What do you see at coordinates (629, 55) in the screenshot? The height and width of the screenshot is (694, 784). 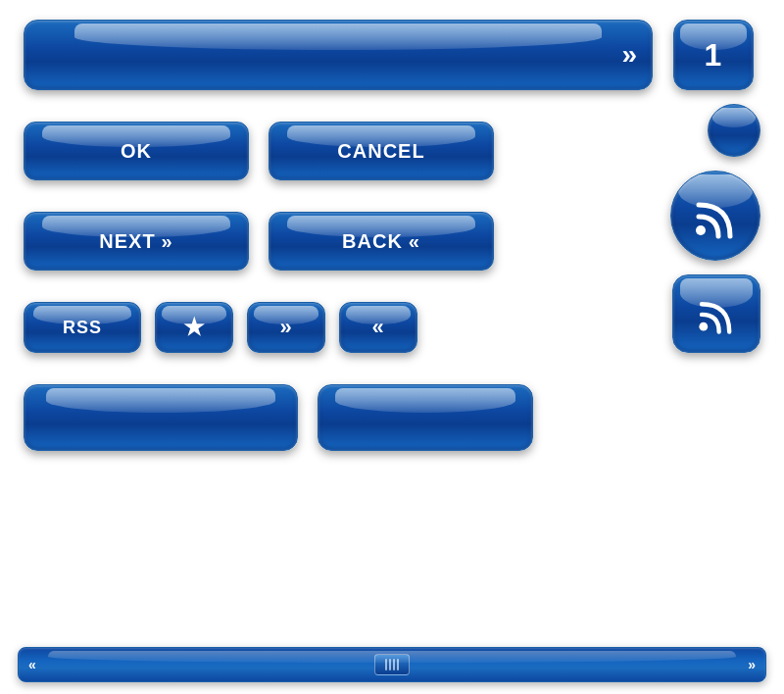 I see `wide-button-chevron: »` at bounding box center [629, 55].